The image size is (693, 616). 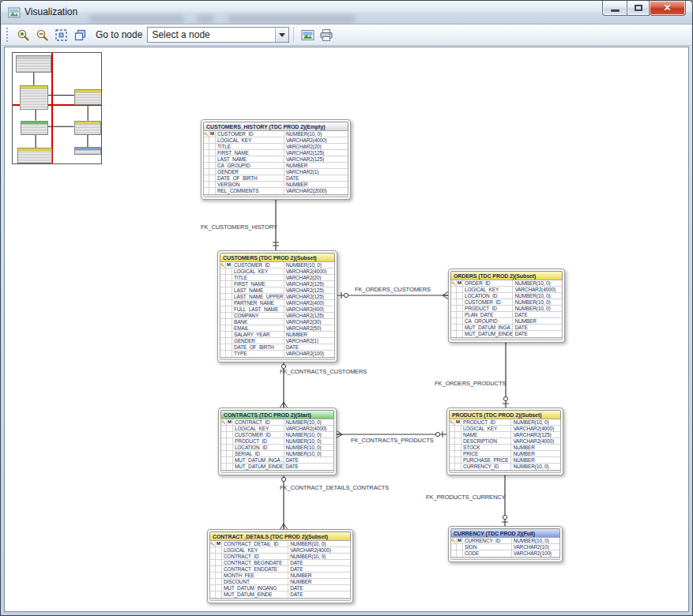 I want to click on column-name: LAST_NAME, so click(x=250, y=160).